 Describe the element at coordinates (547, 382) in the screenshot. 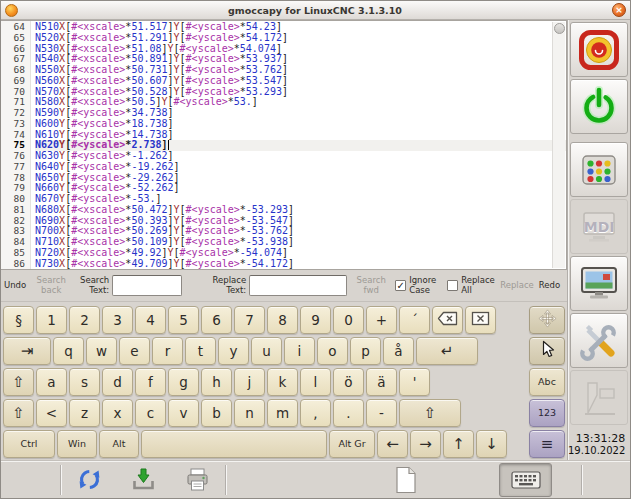

I see `key-abc: Abc` at that location.